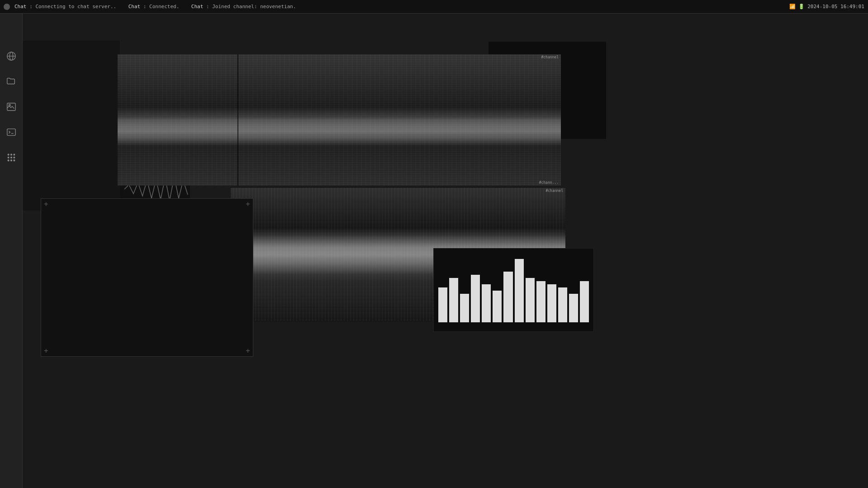  What do you see at coordinates (46, 351) in the screenshot?
I see `panel-corner-bl: +` at bounding box center [46, 351].